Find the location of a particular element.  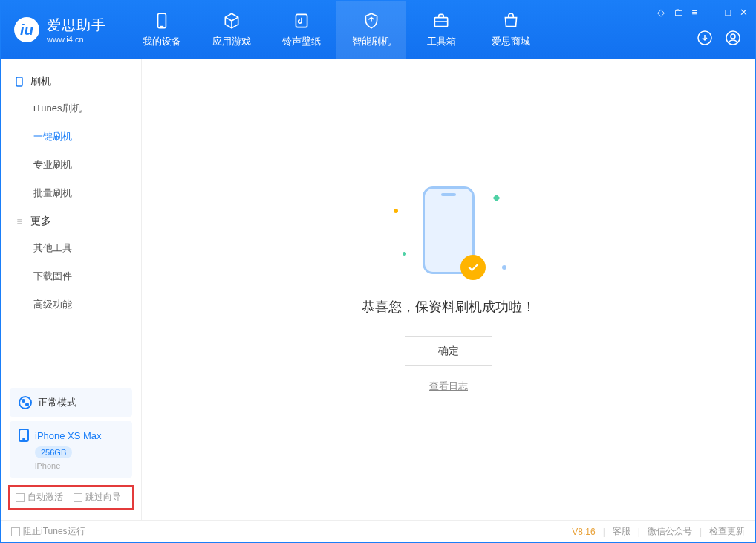

status-bar: 阻止iTunes运行 V8.16 | 客服 | 微信公众号 | 检查更新 is located at coordinates (378, 531).